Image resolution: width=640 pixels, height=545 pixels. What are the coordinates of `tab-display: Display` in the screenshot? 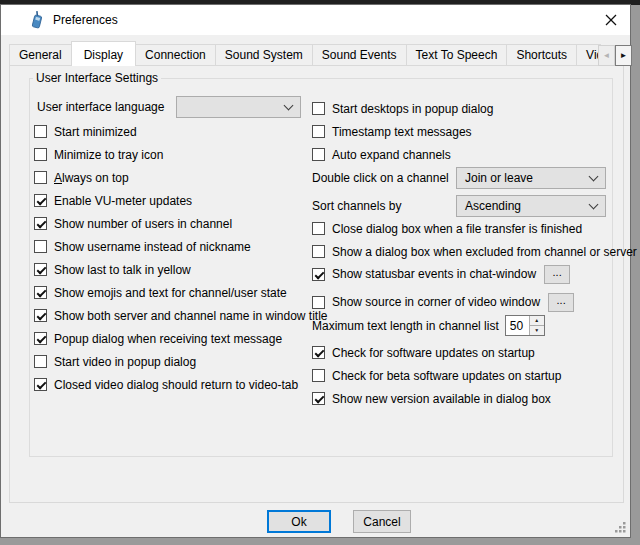 It's located at (104, 54).